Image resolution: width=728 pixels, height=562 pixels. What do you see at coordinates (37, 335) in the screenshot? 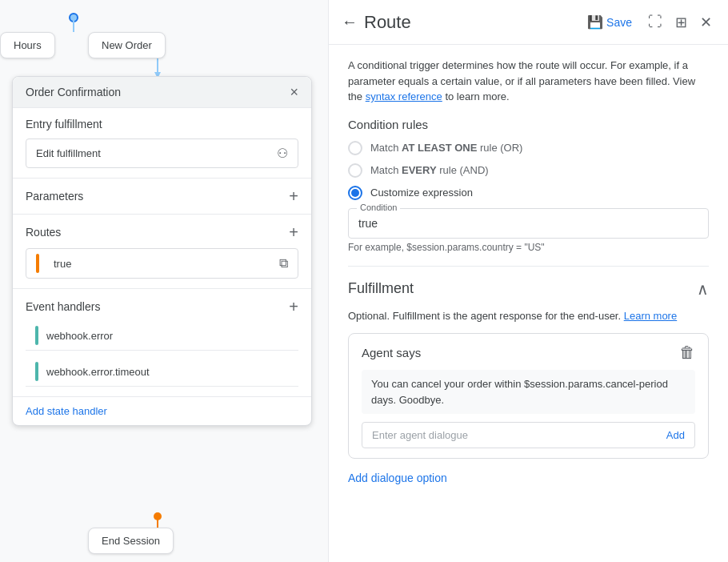
I see `event-indicator` at bounding box center [37, 335].